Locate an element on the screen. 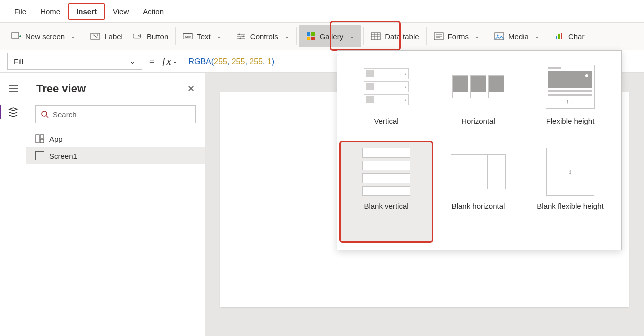 This screenshot has height=336, width=644. label-button: Label is located at coordinates (106, 36).